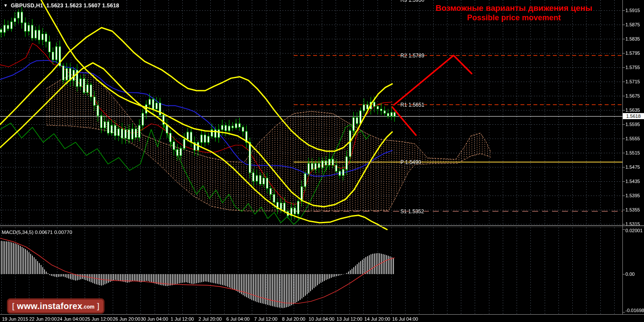 Image resolution: width=644 pixels, height=322 pixels. I want to click on time-axis-label: 25 Jun 12:00, so click(99, 319).